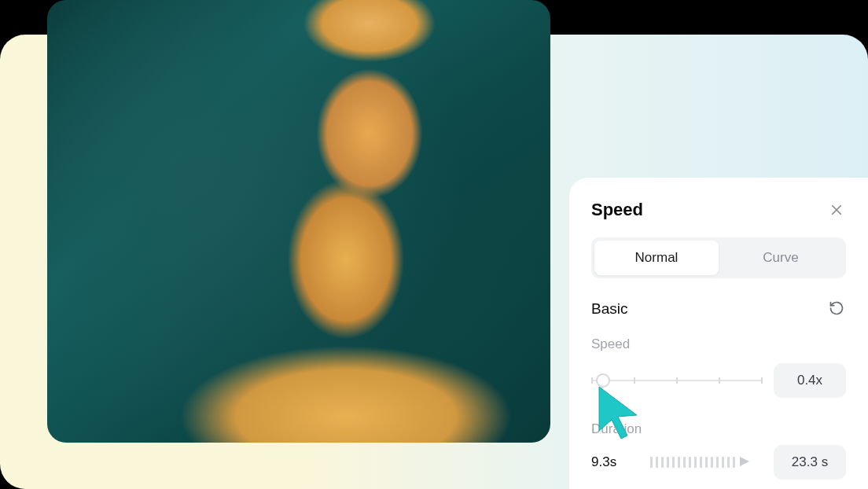  Describe the element at coordinates (719, 429) in the screenshot. I see `duration-label: Duration` at that location.